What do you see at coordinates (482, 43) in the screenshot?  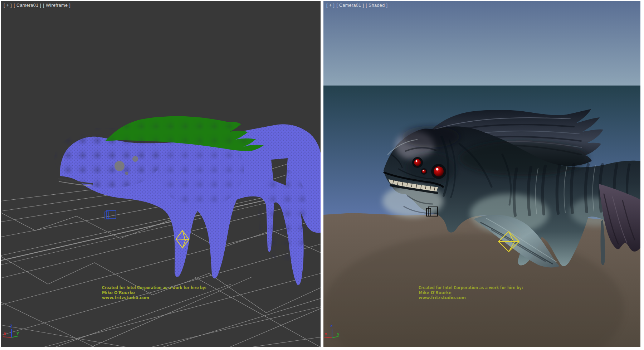 I see `sky-backdrop` at bounding box center [482, 43].